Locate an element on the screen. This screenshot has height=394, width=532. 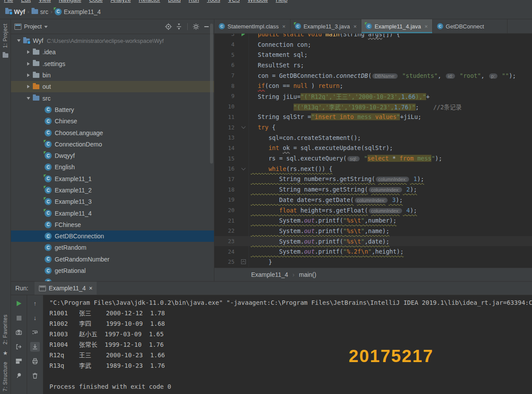
tree-item-GetDBConnection: CGetDBConnection is located at coordinates (112, 236).